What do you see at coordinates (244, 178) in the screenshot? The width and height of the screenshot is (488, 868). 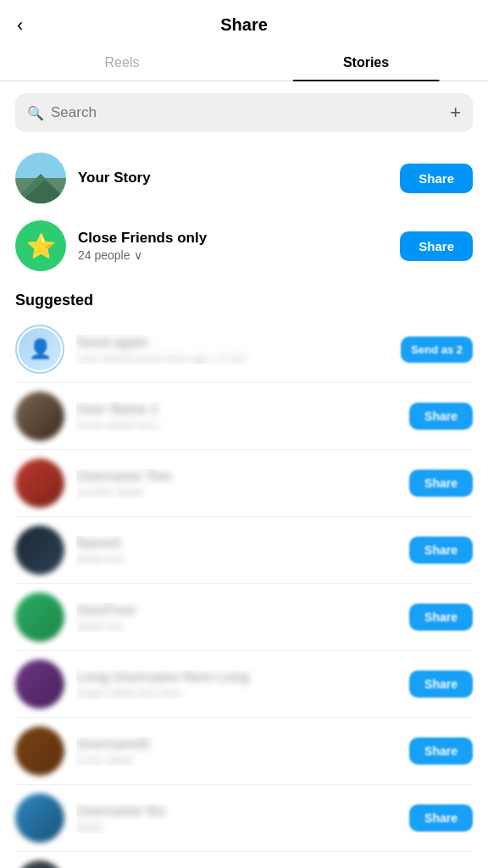 I see `your-story-item: Your Story Share` at bounding box center [244, 178].